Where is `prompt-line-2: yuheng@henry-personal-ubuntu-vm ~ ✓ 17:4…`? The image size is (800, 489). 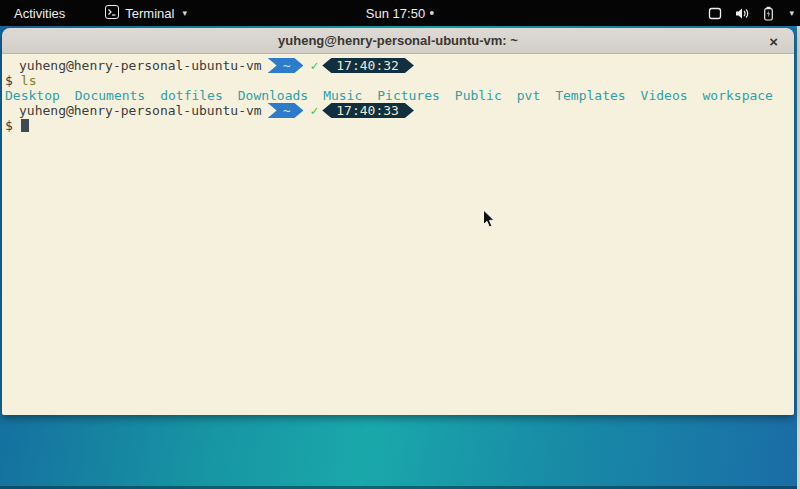
prompt-line-2: yuheng@henry-personal-ubuntu-vm ~ ✓ 17:4… is located at coordinates (398, 110).